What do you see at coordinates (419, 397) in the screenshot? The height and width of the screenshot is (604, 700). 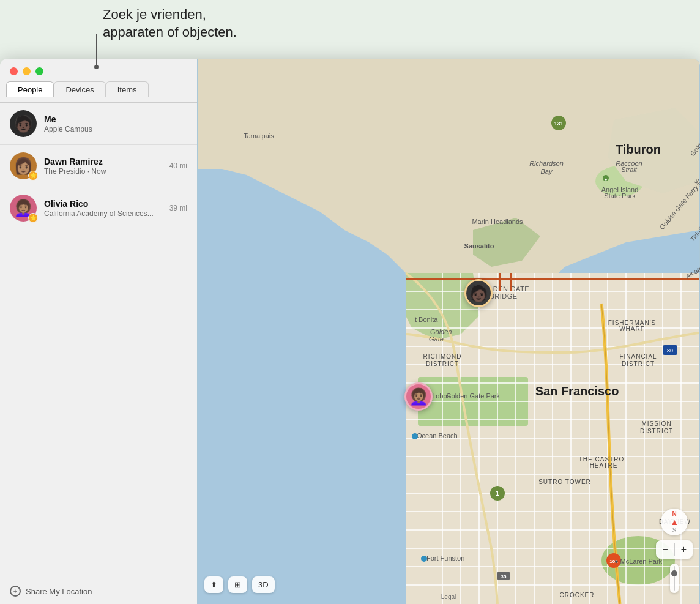 I see `map-pin-olivia: 👩🏽‍🦱` at bounding box center [419, 397].